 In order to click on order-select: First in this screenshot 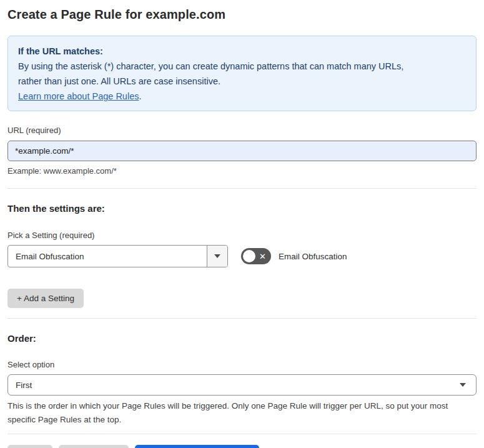, I will do `click(242, 385)`.